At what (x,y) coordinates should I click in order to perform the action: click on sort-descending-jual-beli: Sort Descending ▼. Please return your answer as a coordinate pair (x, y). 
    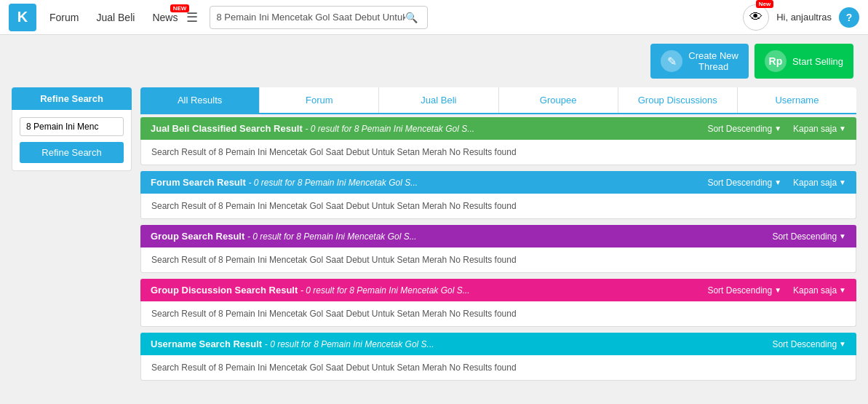
    Looking at the image, I should click on (744, 129).